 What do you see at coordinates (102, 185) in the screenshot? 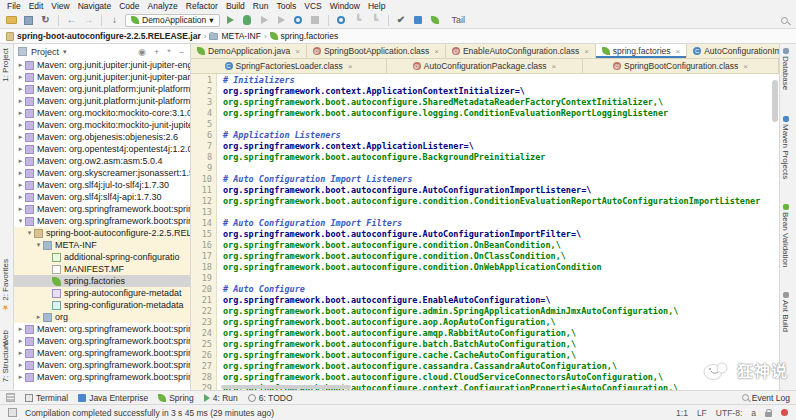
I see `tree-row: ▸Maven: org.slf4j:jul-to-slf4j:1.7.30` at bounding box center [102, 185].